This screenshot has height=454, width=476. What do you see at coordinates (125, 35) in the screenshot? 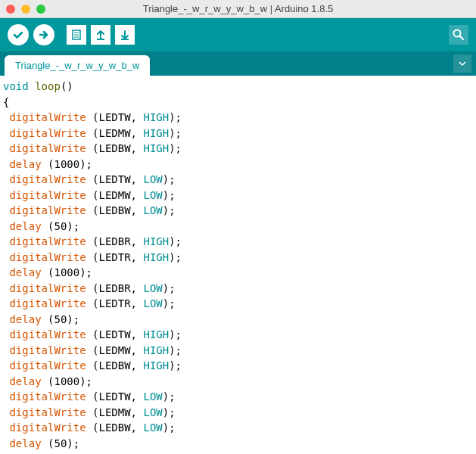
I see `save-button` at bounding box center [125, 35].